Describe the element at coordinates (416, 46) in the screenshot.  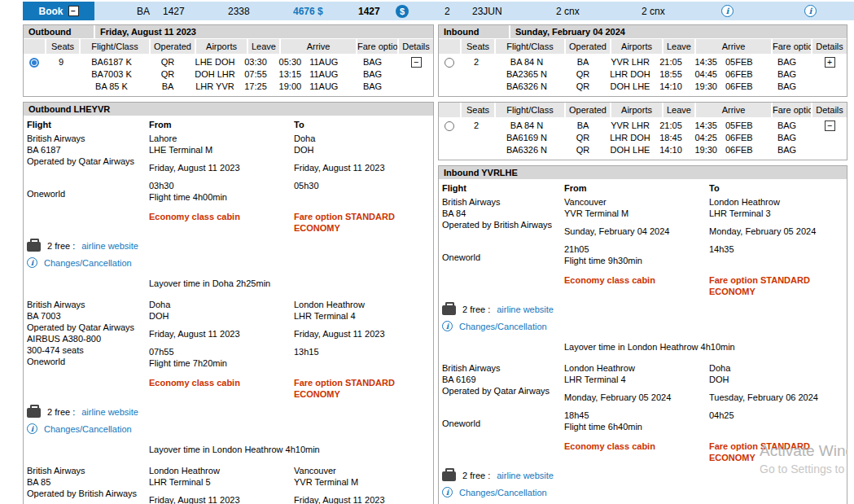
I see `col-details: Details` at that location.